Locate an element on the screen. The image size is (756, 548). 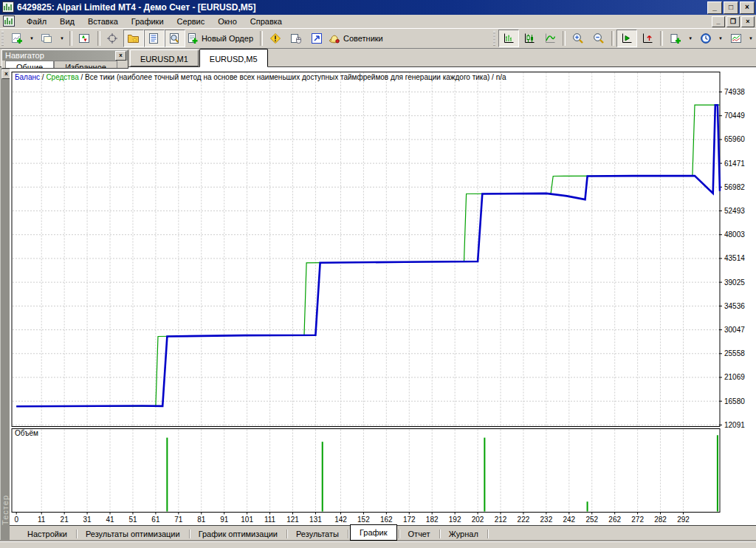
app-chart-icon is located at coordinates (9, 7).